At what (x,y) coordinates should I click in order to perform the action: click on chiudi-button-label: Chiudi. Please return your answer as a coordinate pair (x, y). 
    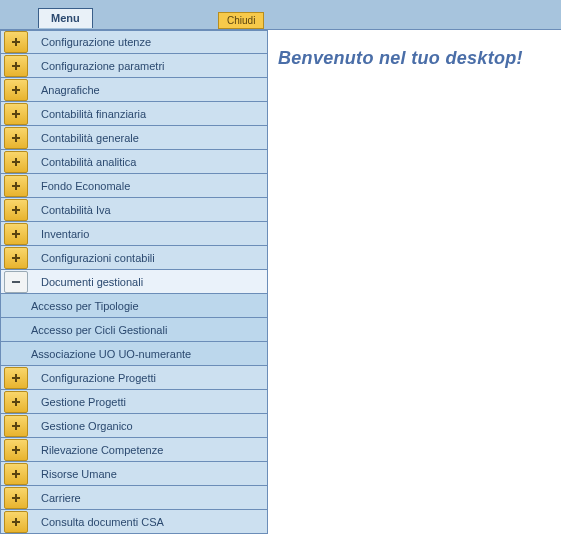
    Looking at the image, I should click on (241, 20).